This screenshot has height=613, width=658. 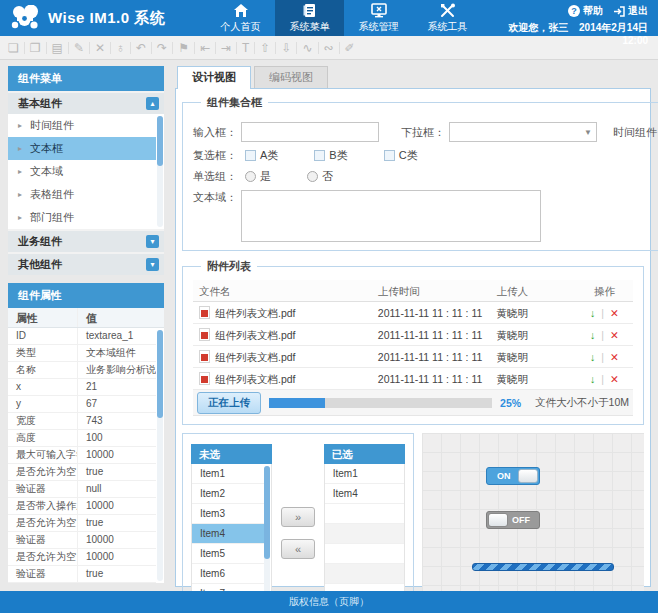 What do you see at coordinates (82, 148) in the screenshot?
I see `menu-item-textbox: 文本框` at bounding box center [82, 148].